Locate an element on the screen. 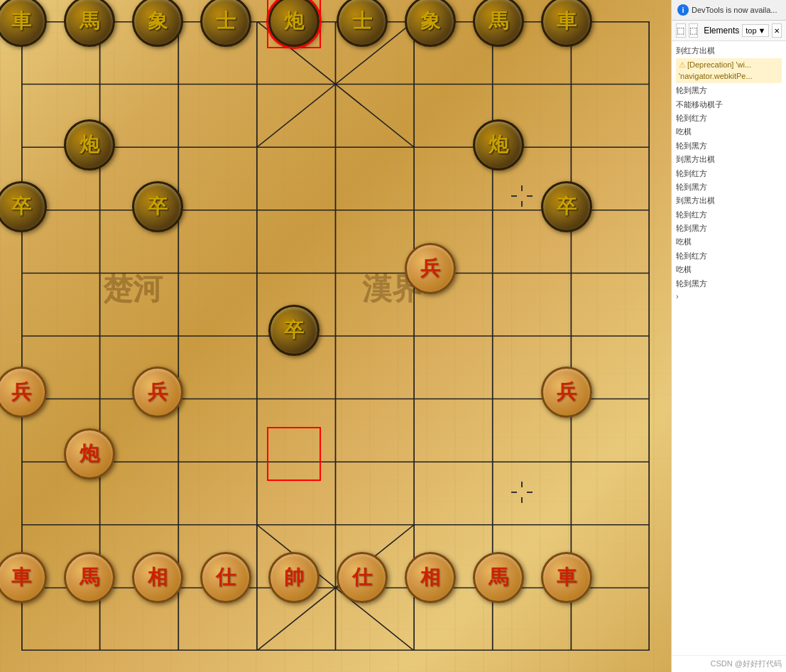 The height and width of the screenshot is (672, 786). console-line: 到红方出棋 is located at coordinates (728, 51).